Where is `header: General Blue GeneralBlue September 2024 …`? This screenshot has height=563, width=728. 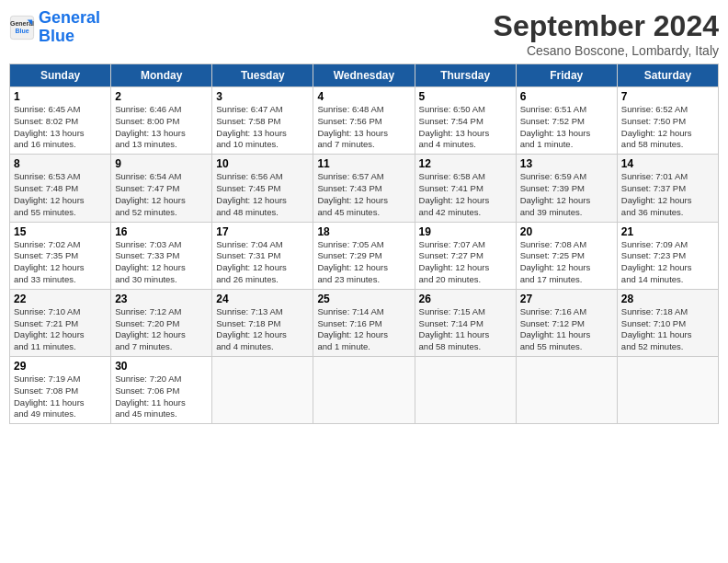
header: General Blue GeneralBlue September 2024 … is located at coordinates (364, 33).